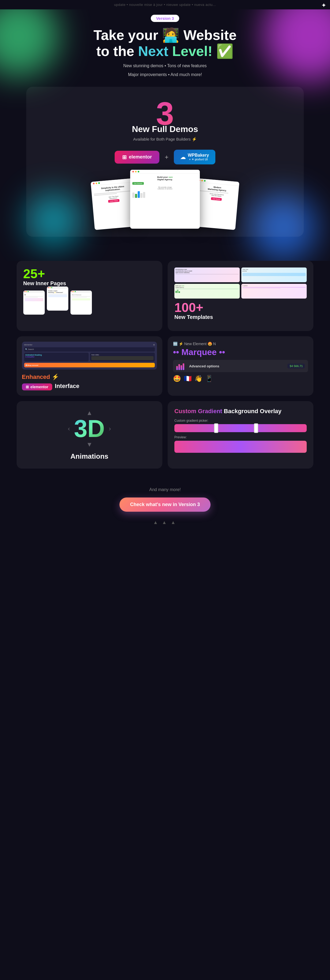 The width and height of the screenshot is (330, 980). What do you see at coordinates (165, 509) in the screenshot?
I see `bottom-cta: And many more! Check what's new in Versi…` at bounding box center [165, 509].